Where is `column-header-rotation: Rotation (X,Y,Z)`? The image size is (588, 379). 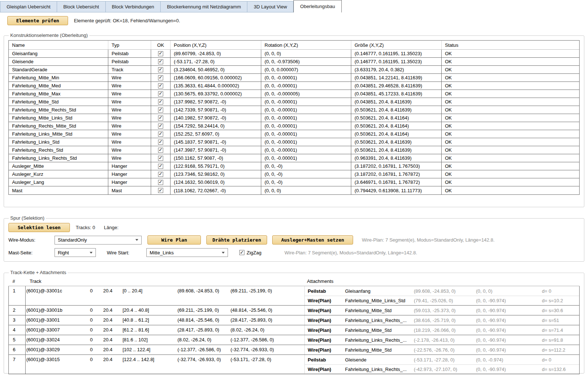
column-header-rotation: Rotation (X,Y,Z) is located at coordinates (306, 45).